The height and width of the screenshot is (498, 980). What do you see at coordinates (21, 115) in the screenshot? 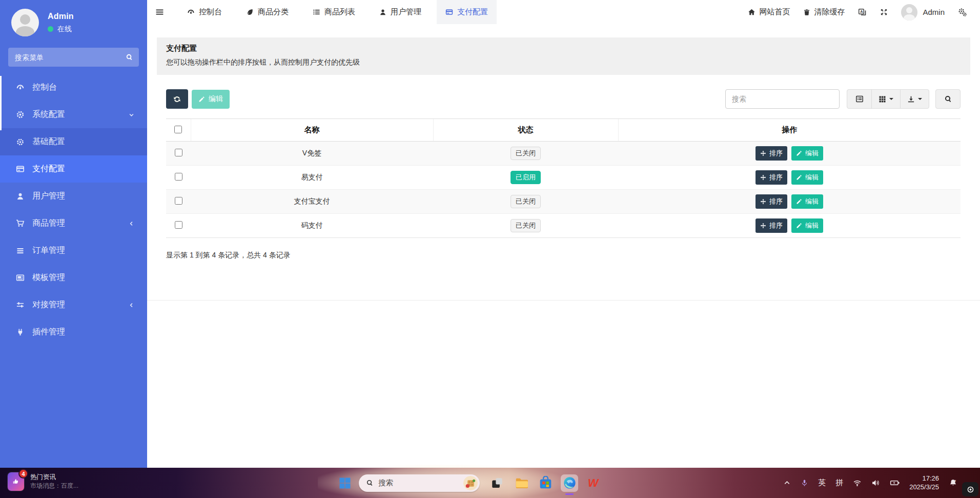
I see `gear-icon` at bounding box center [21, 115].